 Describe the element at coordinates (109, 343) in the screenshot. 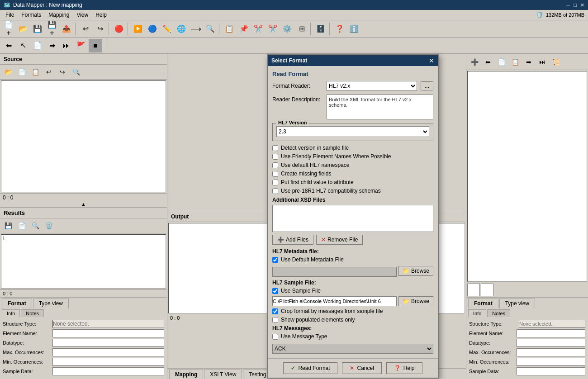

I see `datatype-input-left` at that location.